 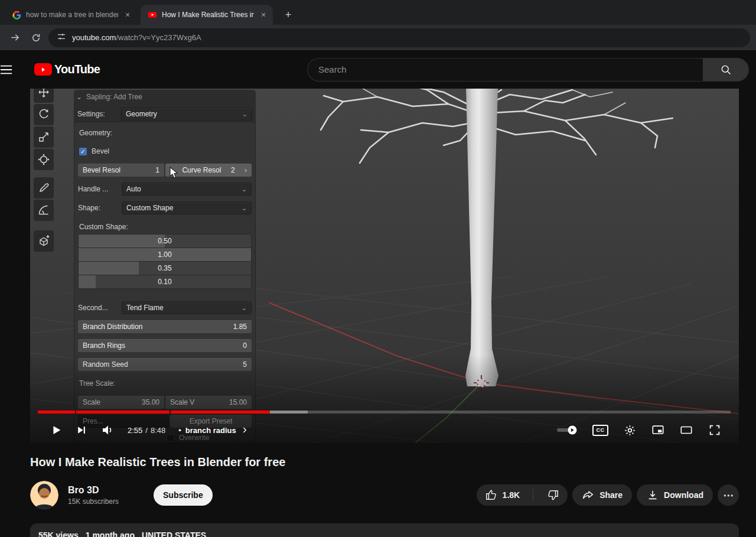 I want to click on shape-dropdown: Custom Shape ⌄, so click(x=187, y=208).